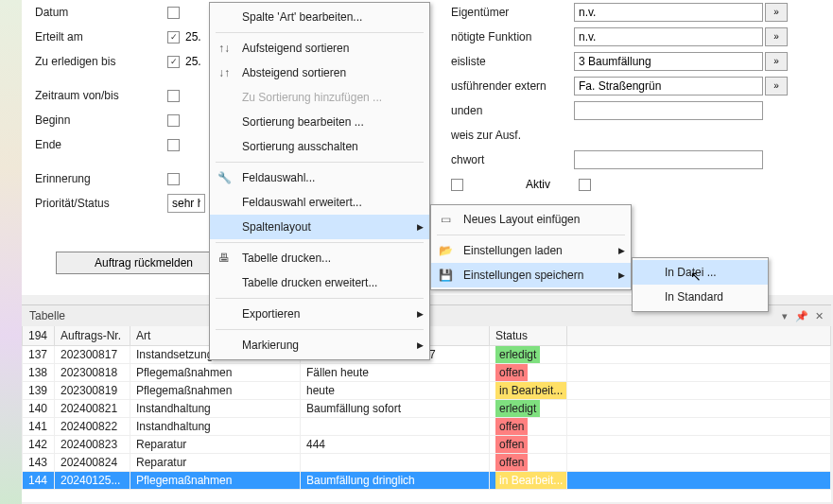 The width and height of the screenshot is (833, 504). I want to click on inp-stunden, so click(668, 111).